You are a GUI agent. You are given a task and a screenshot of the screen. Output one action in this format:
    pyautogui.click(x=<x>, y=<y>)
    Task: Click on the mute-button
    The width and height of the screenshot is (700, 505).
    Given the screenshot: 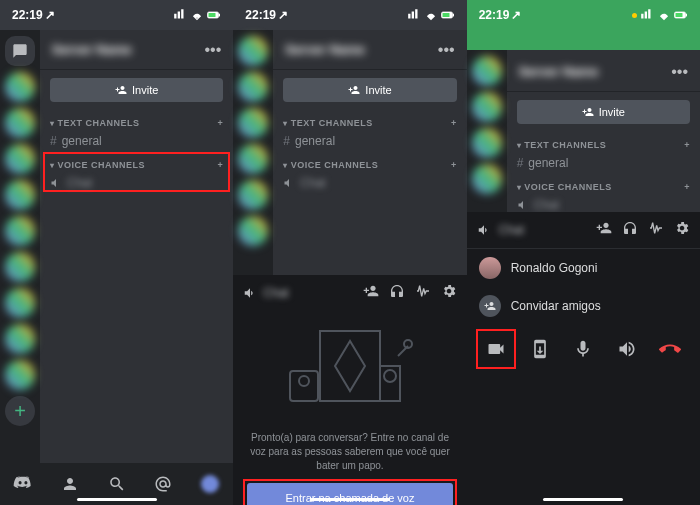 What is the action you would take?
    pyautogui.click(x=583, y=349)
    